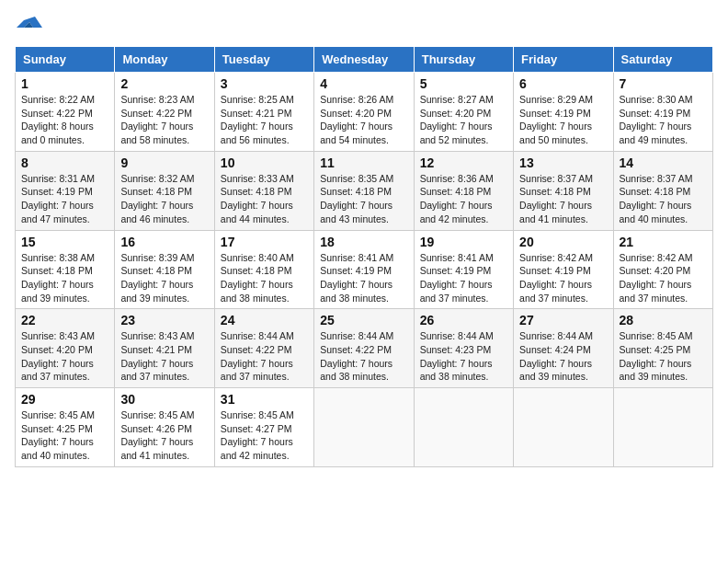 The width and height of the screenshot is (728, 563). I want to click on weekday-thursday: Thursday, so click(463, 60).